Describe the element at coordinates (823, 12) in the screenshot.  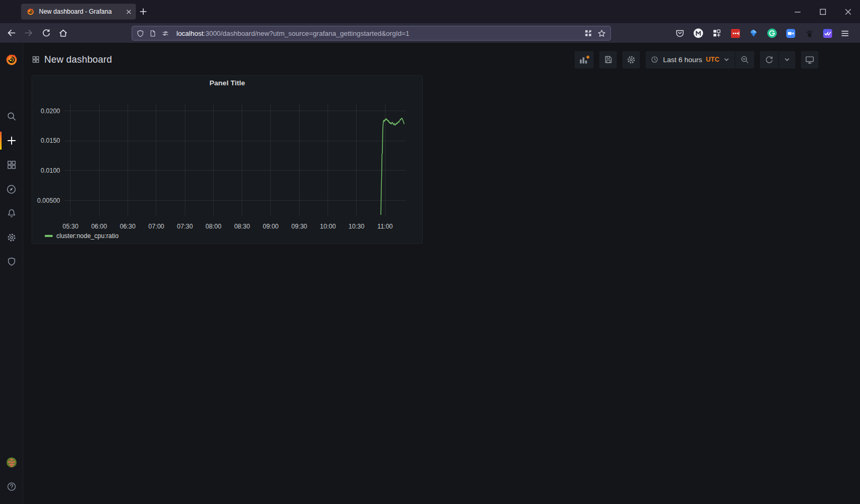
I see `window-controls` at that location.